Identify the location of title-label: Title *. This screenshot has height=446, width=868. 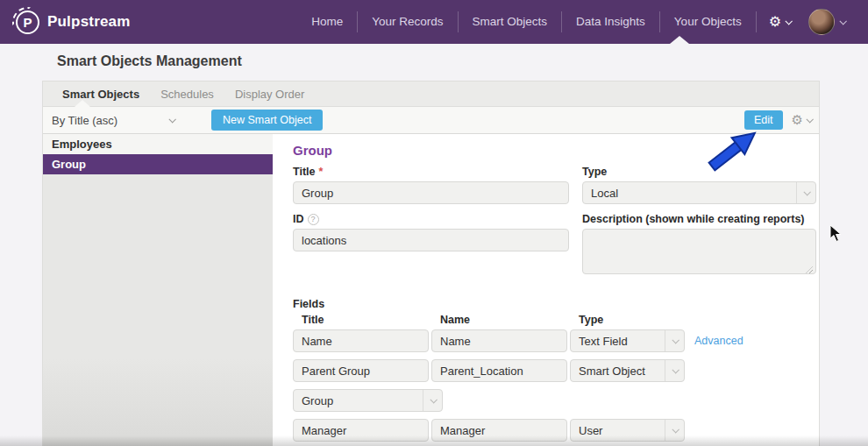
(431, 172).